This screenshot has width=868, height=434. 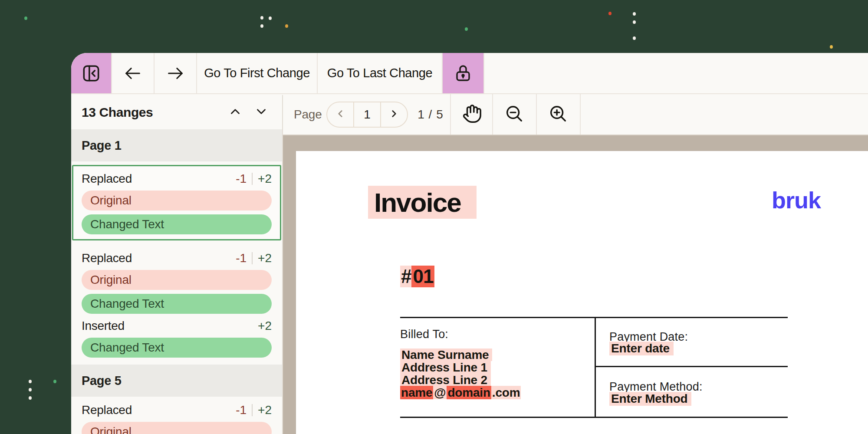 I want to click on change-card-inserted: Inserted +2 Changed Text, so click(x=177, y=338).